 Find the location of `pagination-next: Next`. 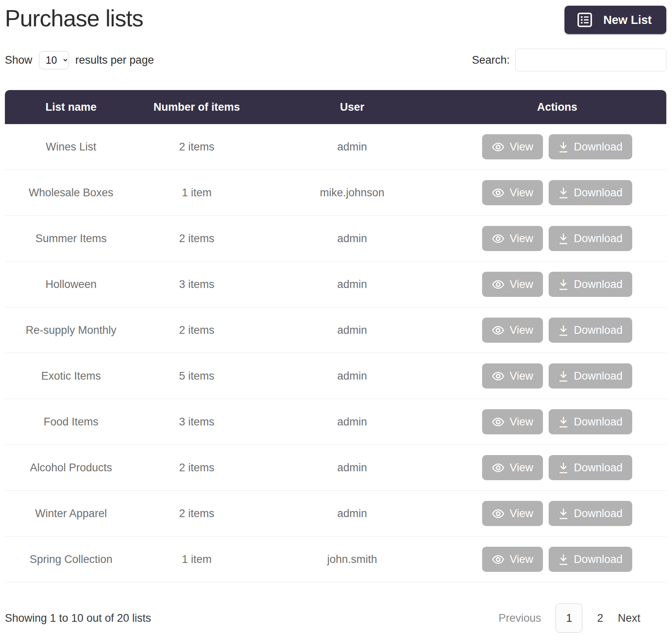

pagination-next: Next is located at coordinates (629, 618).